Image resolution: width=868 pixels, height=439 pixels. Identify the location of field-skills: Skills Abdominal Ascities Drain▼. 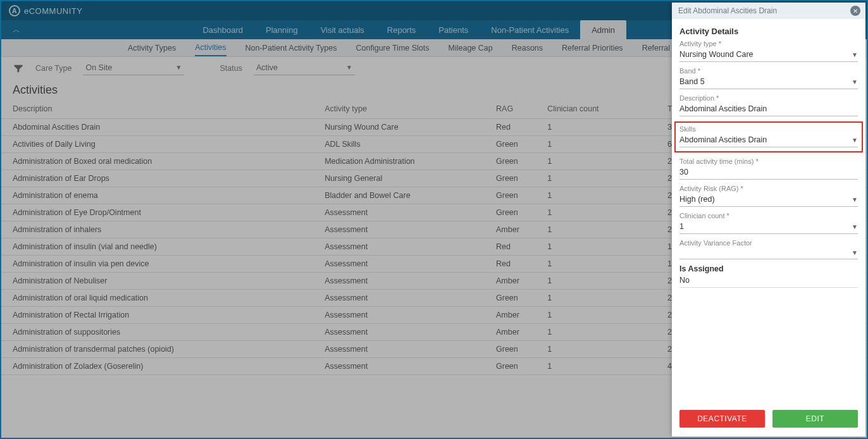
(769, 137).